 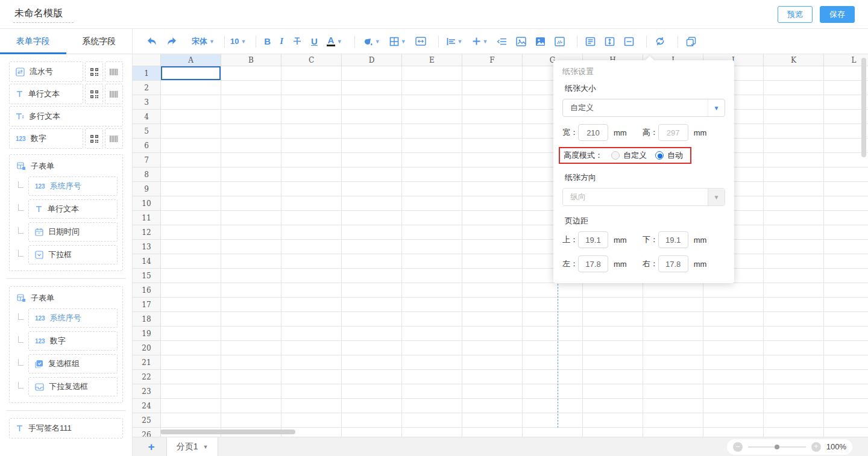 What do you see at coordinates (372, 60) in the screenshot?
I see `column-header: D` at bounding box center [372, 60].